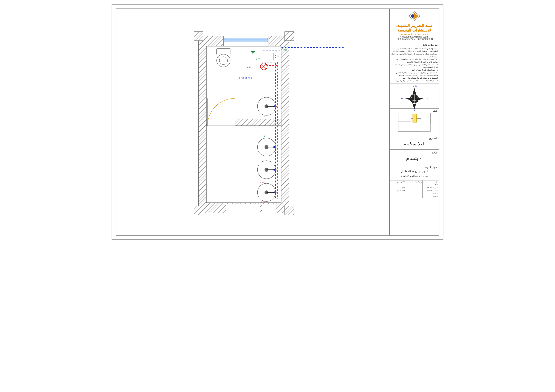  What do you see at coordinates (414, 122) in the screenshot?
I see `keyplan-cell: الدليل` at bounding box center [414, 122].